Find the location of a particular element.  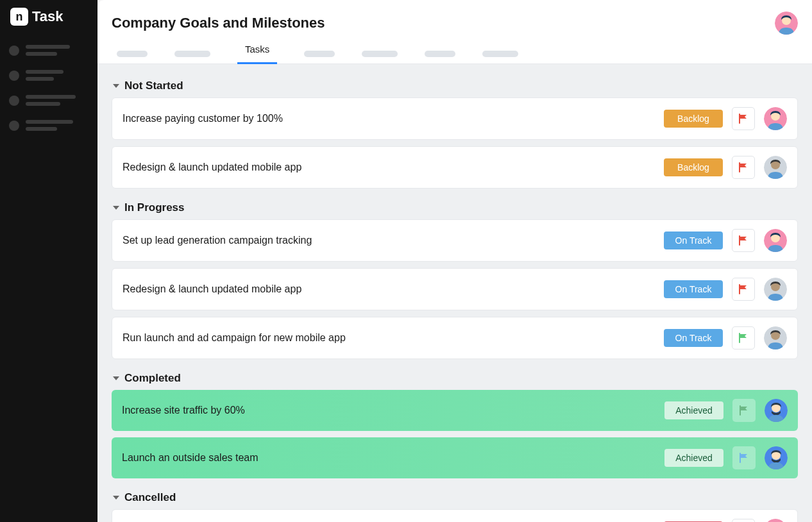

task-row: Receive >95% positive customer reviews i… is located at coordinates (455, 516).